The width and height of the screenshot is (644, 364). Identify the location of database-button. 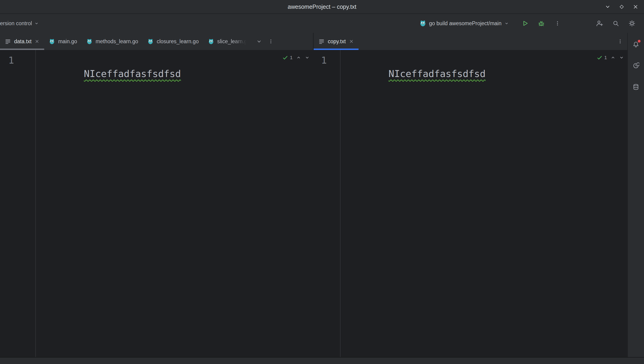
(636, 87).